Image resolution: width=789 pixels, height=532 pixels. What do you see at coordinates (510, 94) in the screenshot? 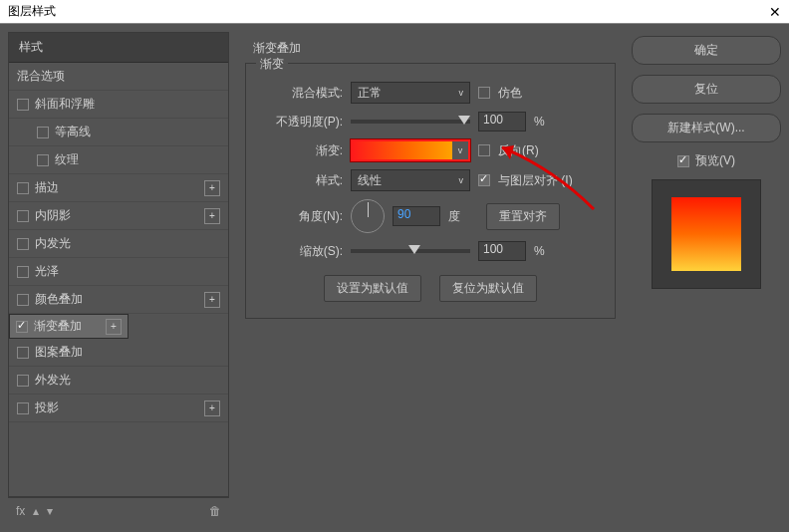
I see `dither-label: 仿色` at bounding box center [510, 94].